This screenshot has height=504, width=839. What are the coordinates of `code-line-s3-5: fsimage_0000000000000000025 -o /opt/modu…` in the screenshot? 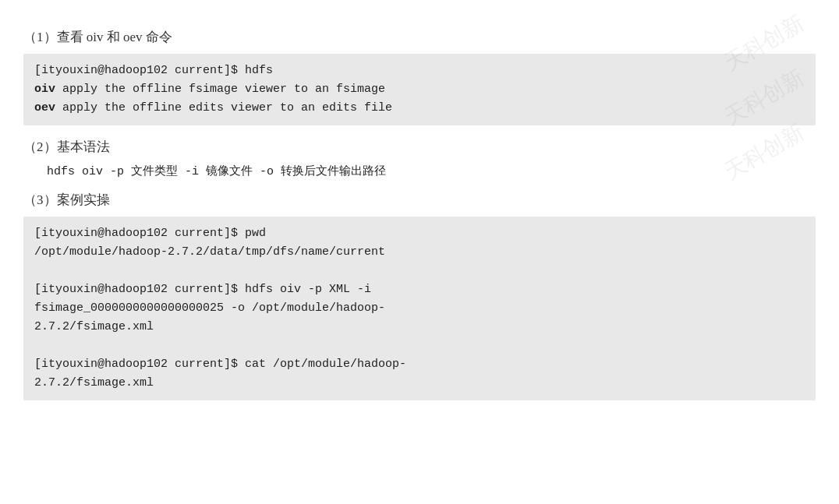 It's located at (420, 308).